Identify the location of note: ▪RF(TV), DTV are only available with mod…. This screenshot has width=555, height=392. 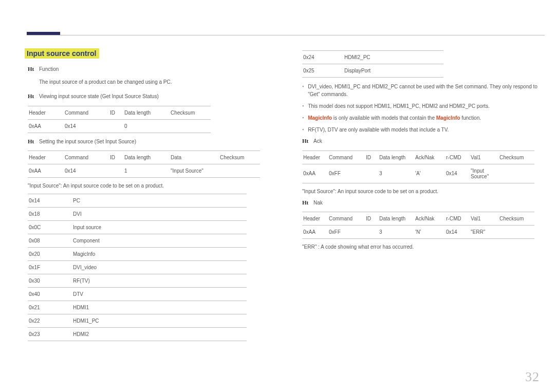
(422, 129).